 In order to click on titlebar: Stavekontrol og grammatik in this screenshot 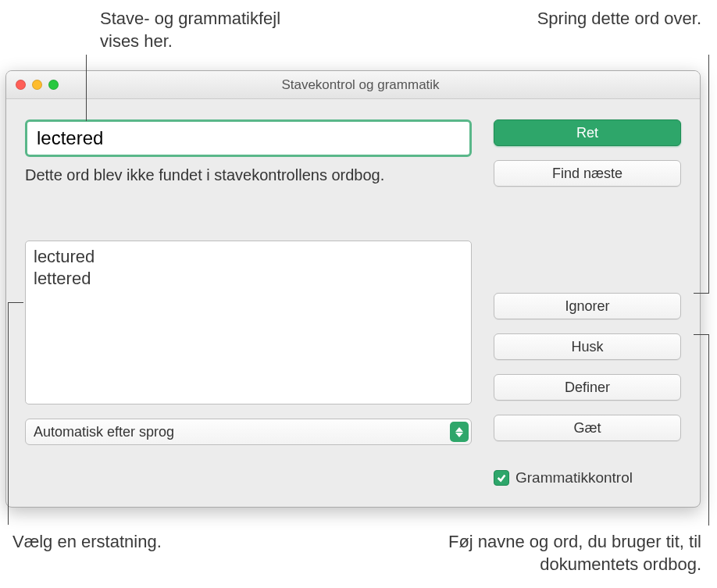, I will do `click(353, 85)`.